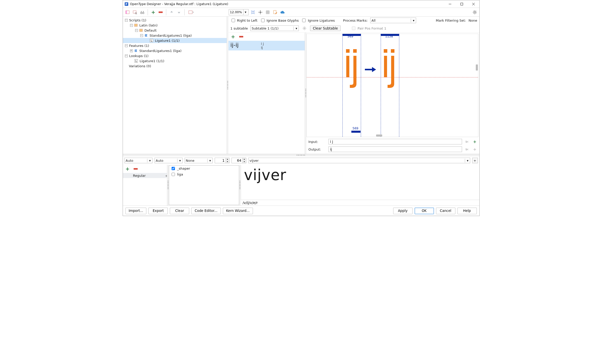  Describe the element at coordinates (169, 160) in the screenshot. I see `combo-auto-2: Auto▾` at that location.